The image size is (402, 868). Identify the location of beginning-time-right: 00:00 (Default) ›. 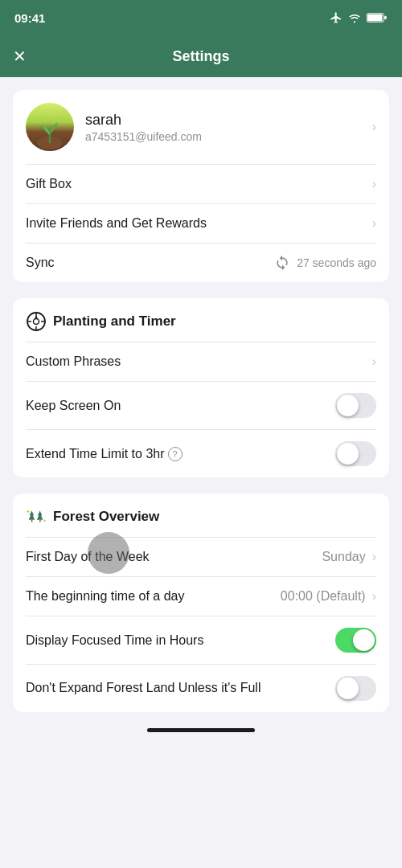
(328, 596).